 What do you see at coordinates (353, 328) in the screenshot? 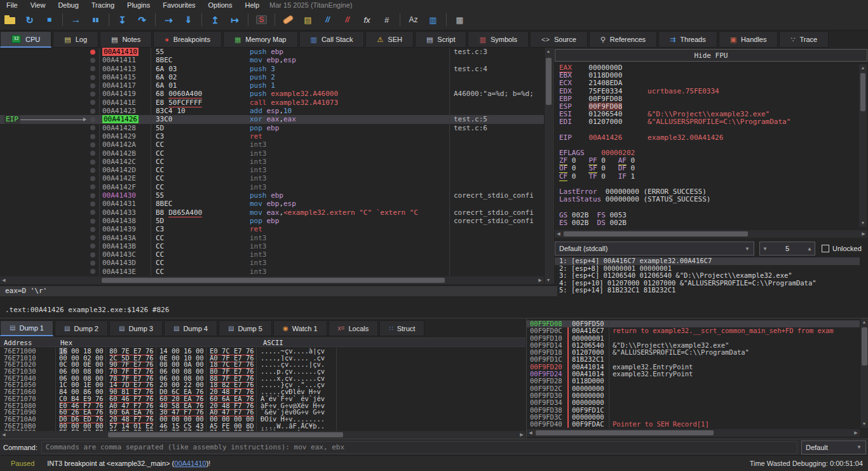
I see `tab-locals: x=Locals` at bounding box center [353, 328].